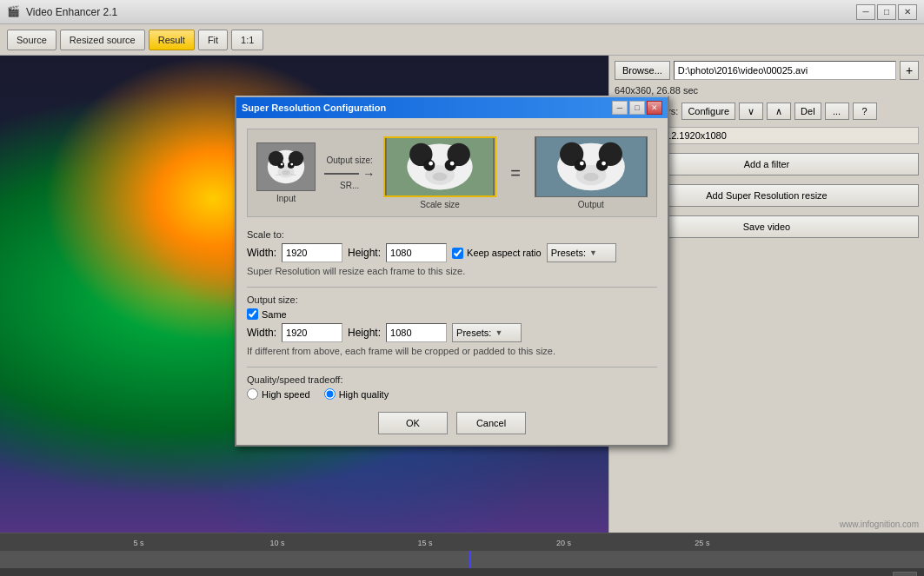 Image resolution: width=924 pixels, height=576 pixels. What do you see at coordinates (286, 198) in the screenshot?
I see `input-label: Input` at bounding box center [286, 198].